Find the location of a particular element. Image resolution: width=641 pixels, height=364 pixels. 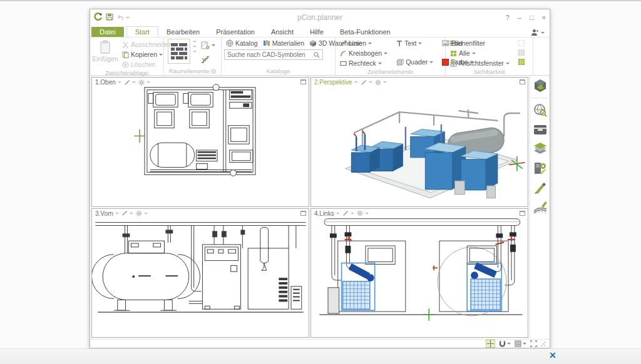

viewport-top-rendermode-menu is located at coordinates (130, 83).